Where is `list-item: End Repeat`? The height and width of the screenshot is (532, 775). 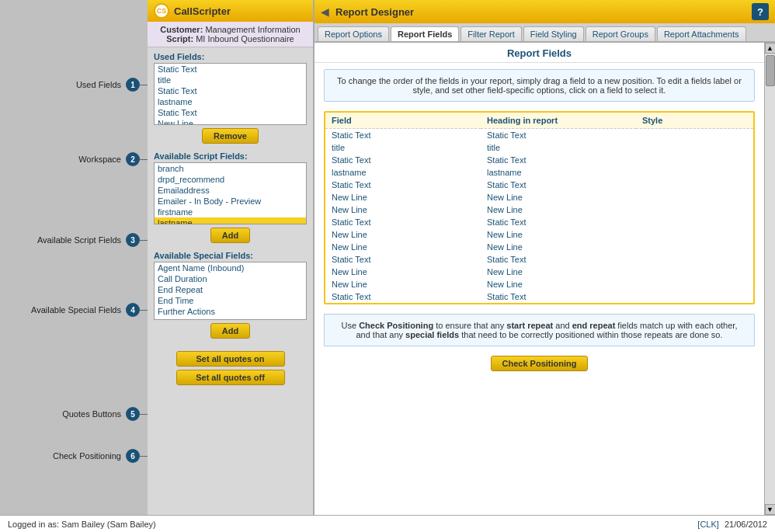 list-item: End Repeat is located at coordinates (230, 290).